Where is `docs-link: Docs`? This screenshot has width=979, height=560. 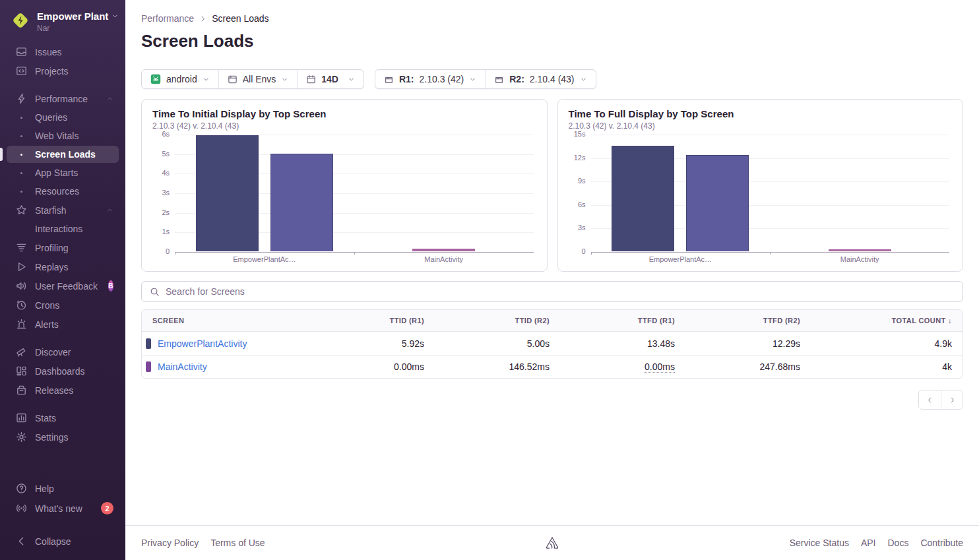 docs-link: Docs is located at coordinates (899, 543).